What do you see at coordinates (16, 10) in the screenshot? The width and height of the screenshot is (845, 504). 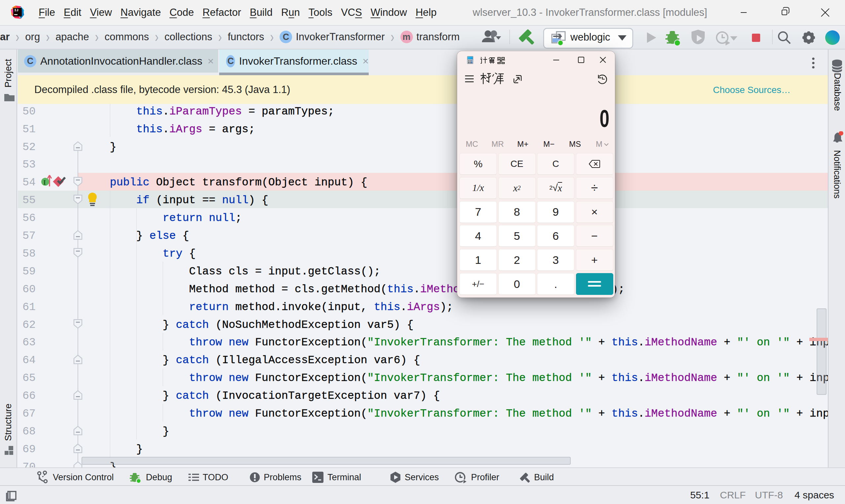 I see `svg-text: IJ` at bounding box center [16, 10].